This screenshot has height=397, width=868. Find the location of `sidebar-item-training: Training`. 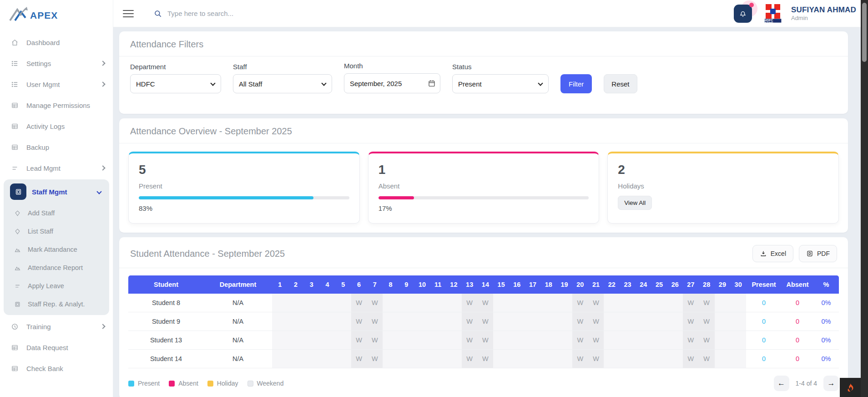

sidebar-item-training: Training is located at coordinates (56, 326).